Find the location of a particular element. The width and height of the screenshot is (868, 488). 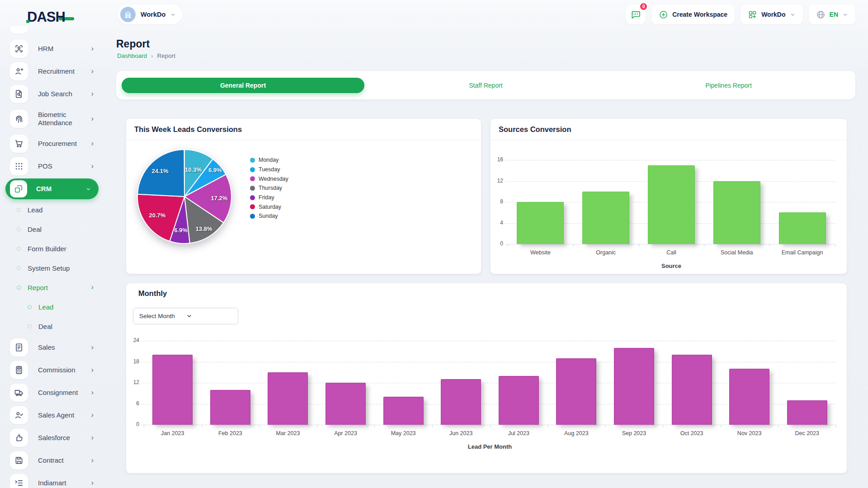

sidebar-item-commission: Commission is located at coordinates (58, 370).